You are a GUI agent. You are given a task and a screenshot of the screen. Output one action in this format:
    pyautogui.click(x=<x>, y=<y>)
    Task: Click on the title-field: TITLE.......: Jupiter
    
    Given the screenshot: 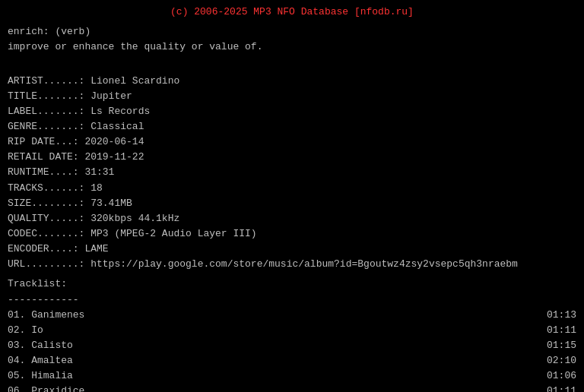 What is the action you would take?
    pyautogui.click(x=292, y=96)
    